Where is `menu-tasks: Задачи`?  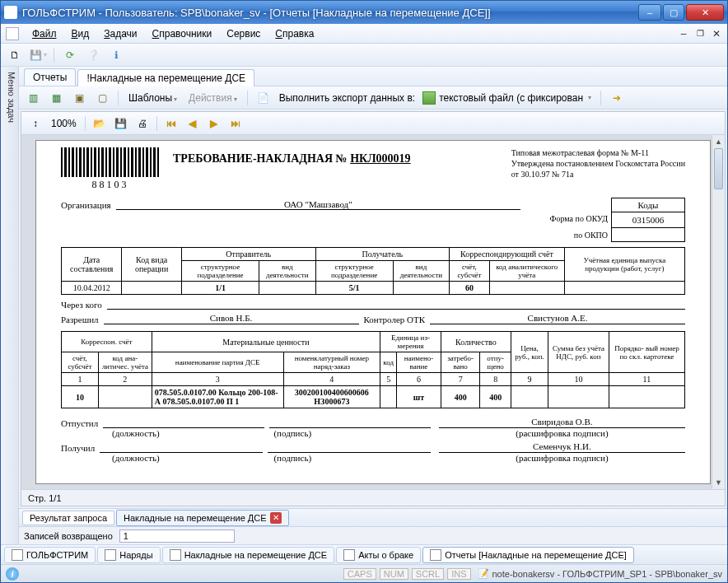 menu-tasks: Задачи is located at coordinates (120, 34).